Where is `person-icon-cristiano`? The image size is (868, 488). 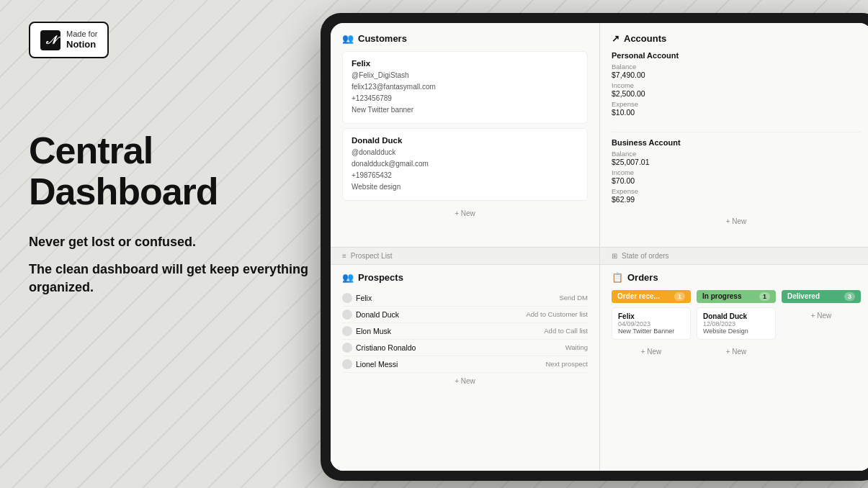
person-icon-cristiano is located at coordinates (347, 348).